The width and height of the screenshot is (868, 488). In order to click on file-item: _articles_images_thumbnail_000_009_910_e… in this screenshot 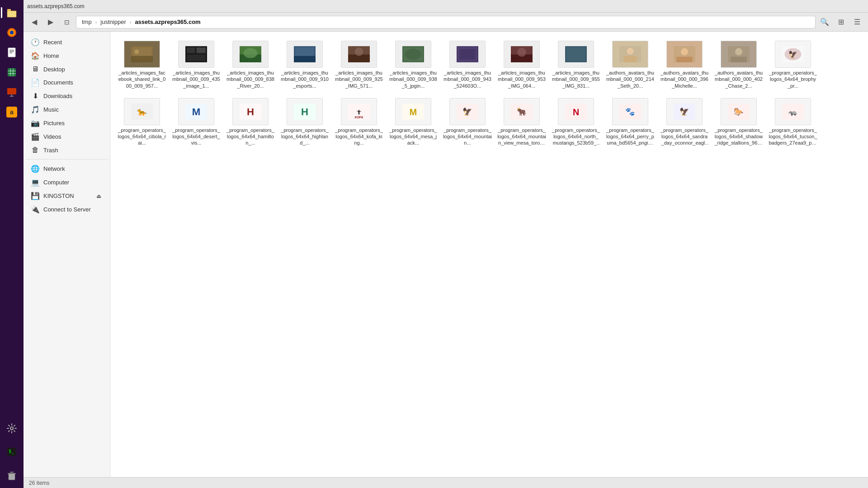, I will do `click(305, 65)`.